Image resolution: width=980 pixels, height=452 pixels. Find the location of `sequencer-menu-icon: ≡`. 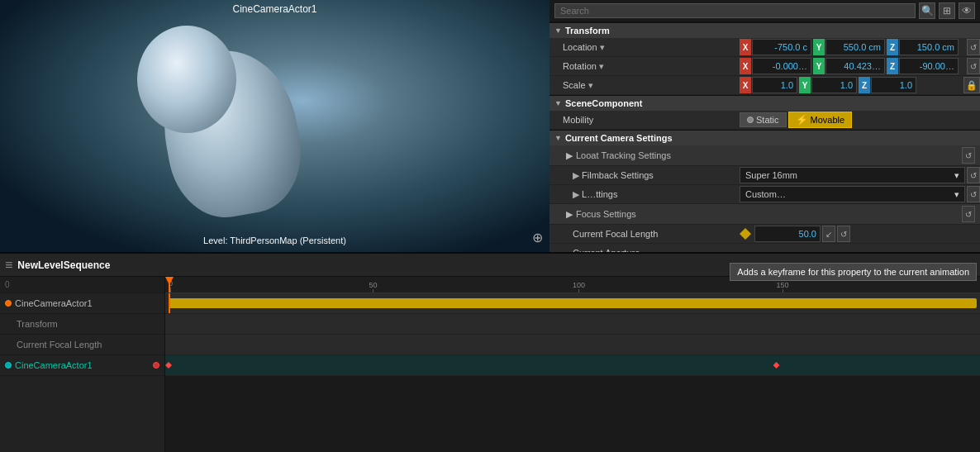

sequencer-menu-icon: ≡ is located at coordinates (8, 265).